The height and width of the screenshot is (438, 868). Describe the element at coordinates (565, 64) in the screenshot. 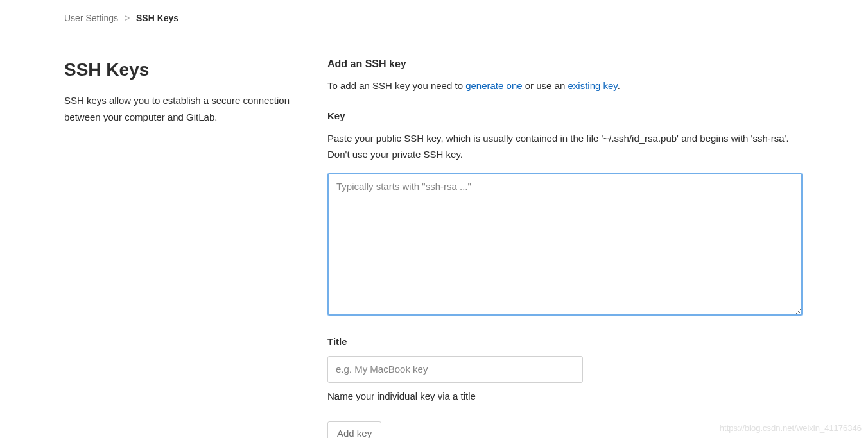

I see `add-ssh-key-heading: Add an SSH key` at that location.